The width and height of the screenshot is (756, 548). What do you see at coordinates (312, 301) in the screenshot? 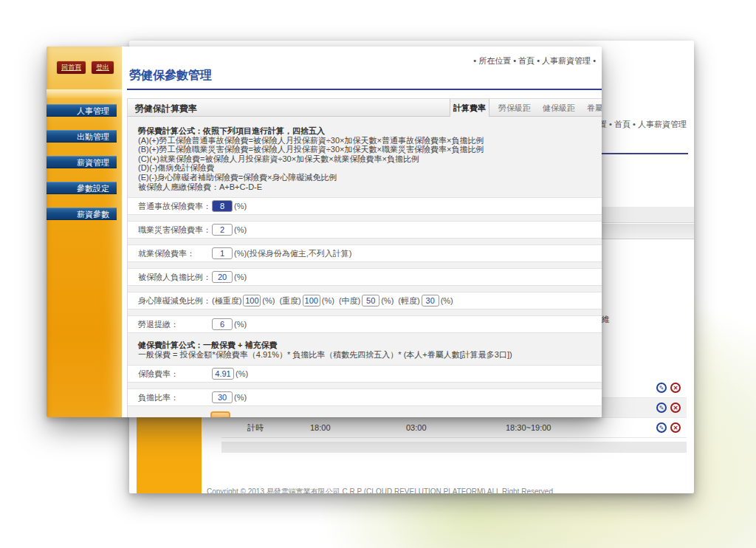
I see `disability-severe-input` at bounding box center [312, 301].